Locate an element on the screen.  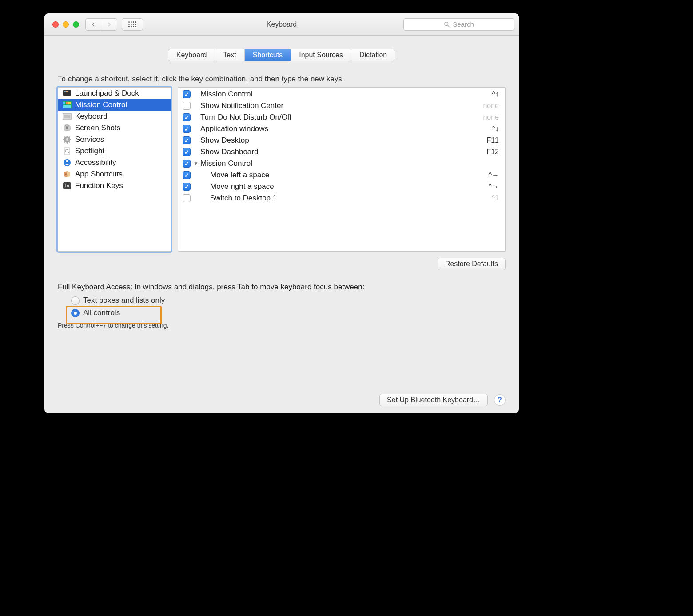
category-list: Launchpad & DockMission ControlKeyboardS… is located at coordinates (115, 169).